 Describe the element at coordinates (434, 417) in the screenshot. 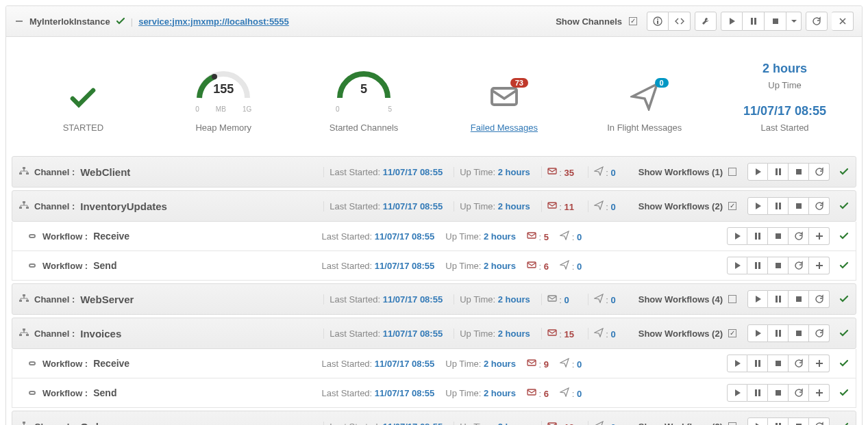

I see `channel-row: Channel : OrdersLast Started: 11/07/17 0…` at that location.